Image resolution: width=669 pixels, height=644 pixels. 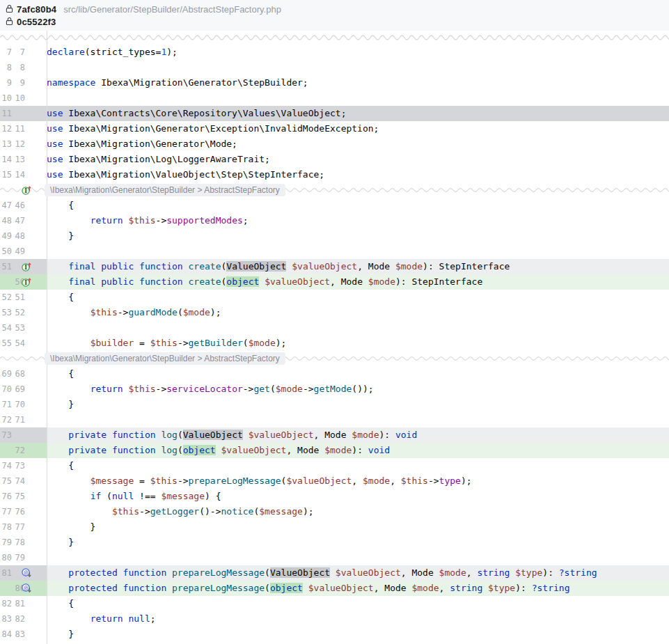 I want to click on code-text: use Ibexa\Migration\ValueObject\Step\Ste…, so click(x=358, y=175).